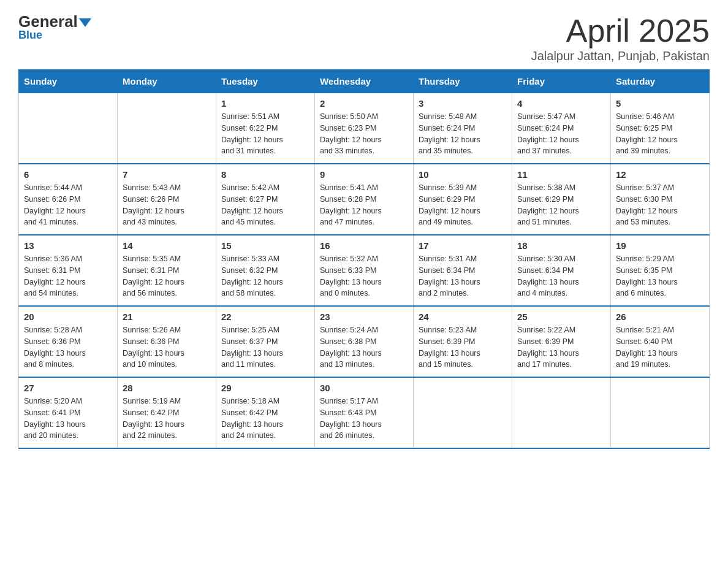 Image resolution: width=728 pixels, height=563 pixels. I want to click on day-number: 30, so click(364, 388).